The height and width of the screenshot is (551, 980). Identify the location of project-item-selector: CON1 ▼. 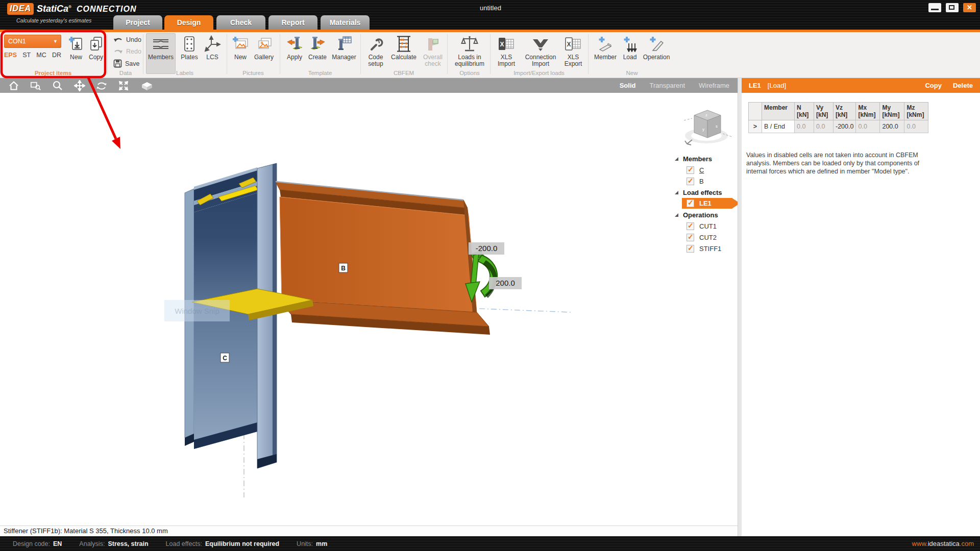
(33, 41).